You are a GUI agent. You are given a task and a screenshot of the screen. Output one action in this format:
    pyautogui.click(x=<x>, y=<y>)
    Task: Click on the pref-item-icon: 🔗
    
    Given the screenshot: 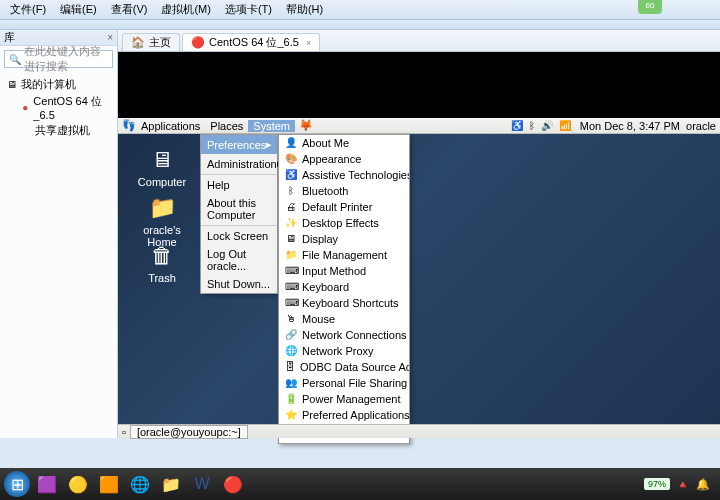 What is the action you would take?
    pyautogui.click(x=291, y=335)
    